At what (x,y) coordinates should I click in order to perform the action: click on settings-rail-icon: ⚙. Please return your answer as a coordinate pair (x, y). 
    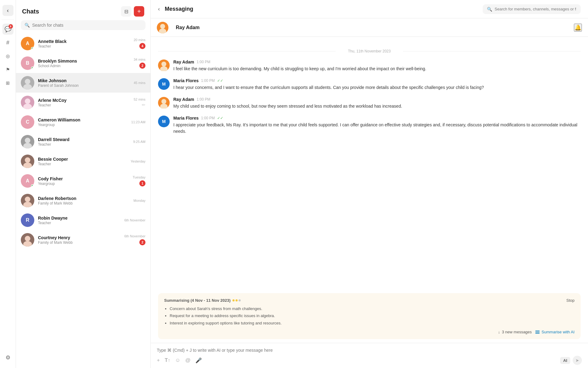
    Looking at the image, I should click on (8, 358).